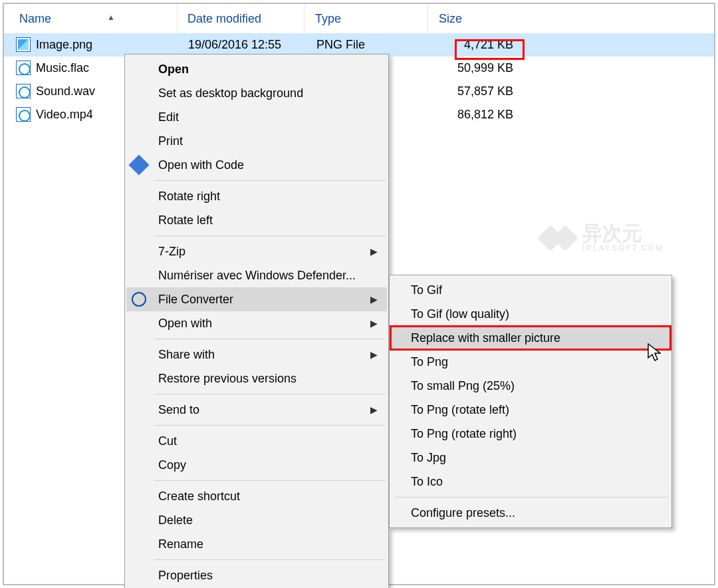 This screenshot has height=588, width=718. Describe the element at coordinates (185, 323) in the screenshot. I see `menu-item-label: Open with` at that location.